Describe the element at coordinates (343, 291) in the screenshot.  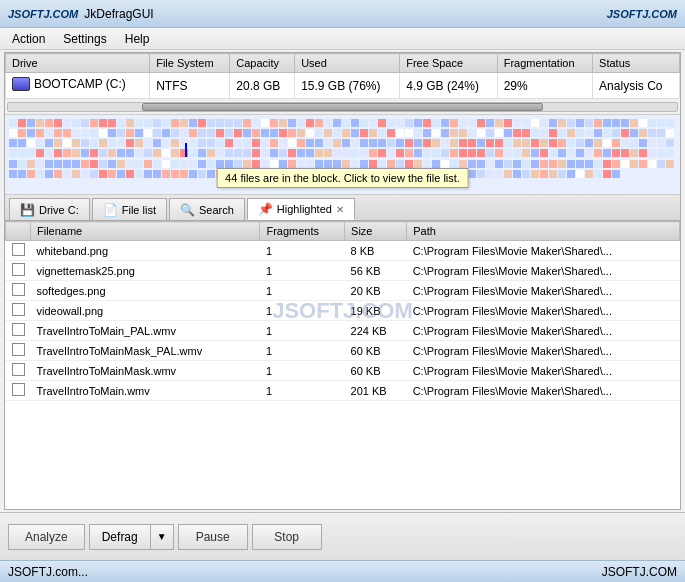
I see `table-row: softedges.png 1 20 KB C:\Program Files\M…` at that location.